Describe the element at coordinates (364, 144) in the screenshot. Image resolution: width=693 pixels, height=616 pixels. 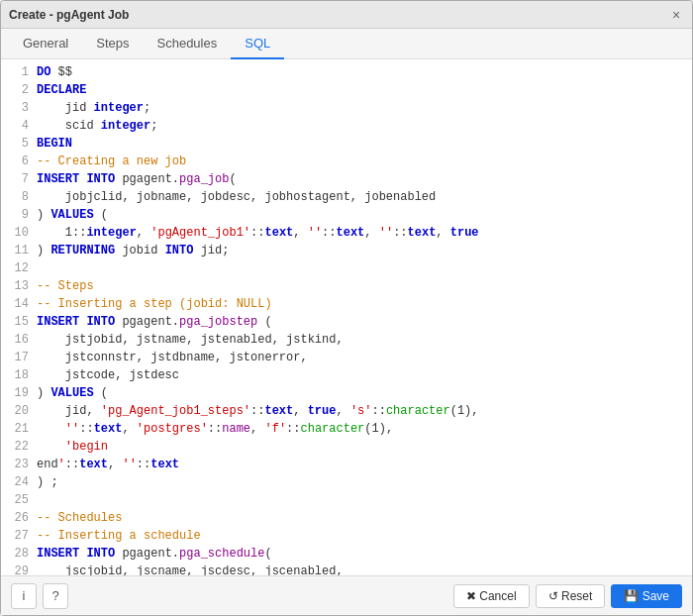
I see `line-content: BEGIN` at that location.